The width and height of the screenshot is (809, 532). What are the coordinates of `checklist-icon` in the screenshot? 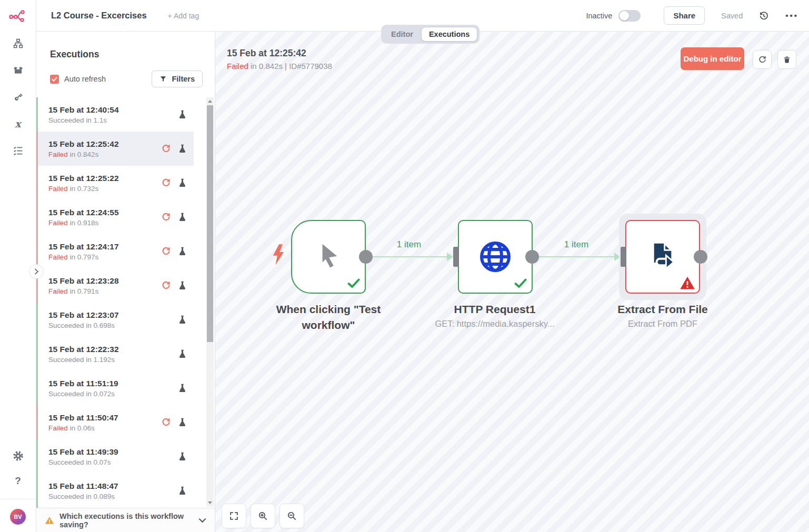 It's located at (18, 150).